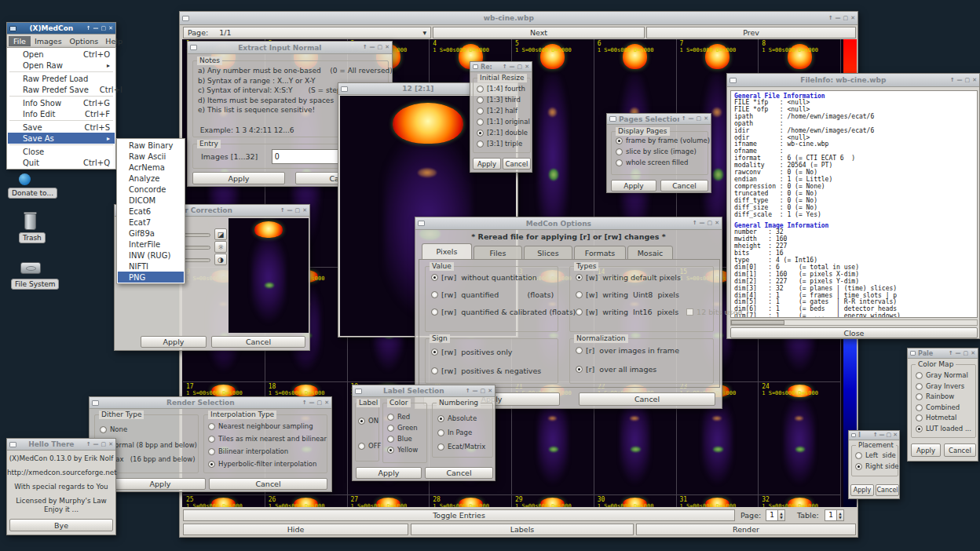 The image size is (980, 551). What do you see at coordinates (484, 278) in the screenshot?
I see `value-option: [rw] without quantitation` at bounding box center [484, 278].